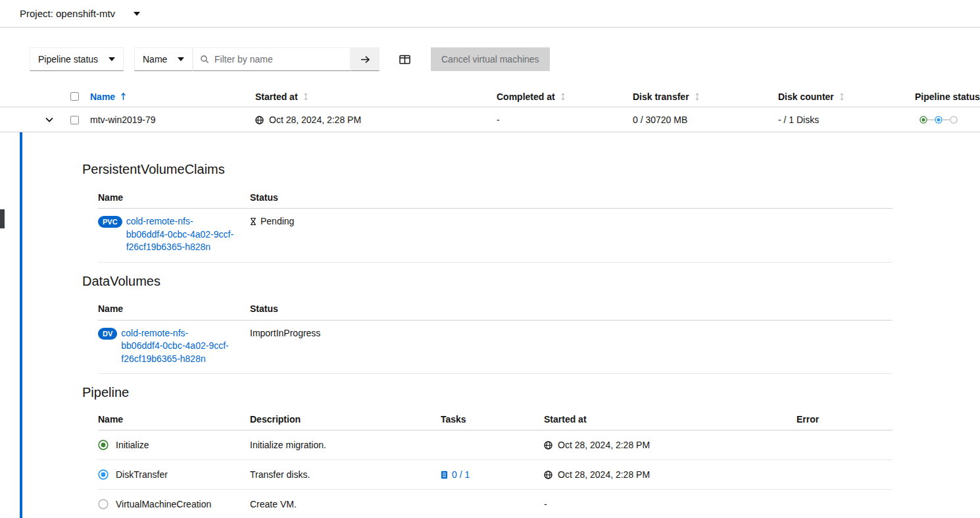  What do you see at coordinates (491, 59) in the screenshot?
I see `cancel-virtual-machines-button: Cancel virtual machines` at bounding box center [491, 59].